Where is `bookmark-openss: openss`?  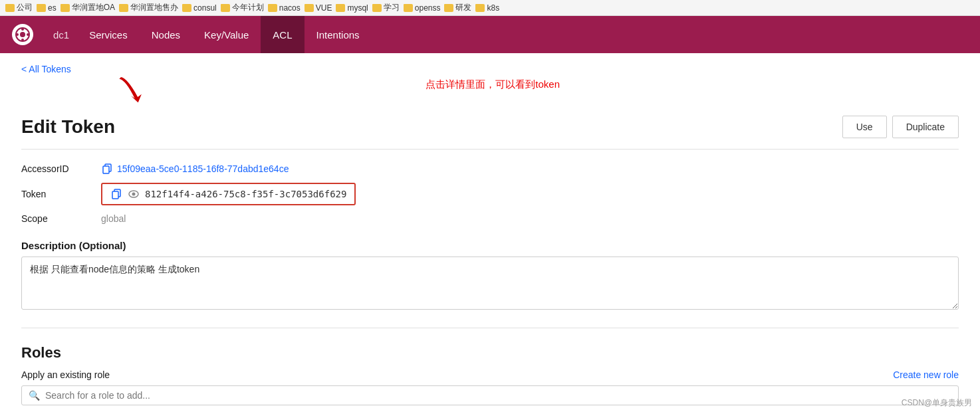 bookmark-openss: openss is located at coordinates (422, 8).